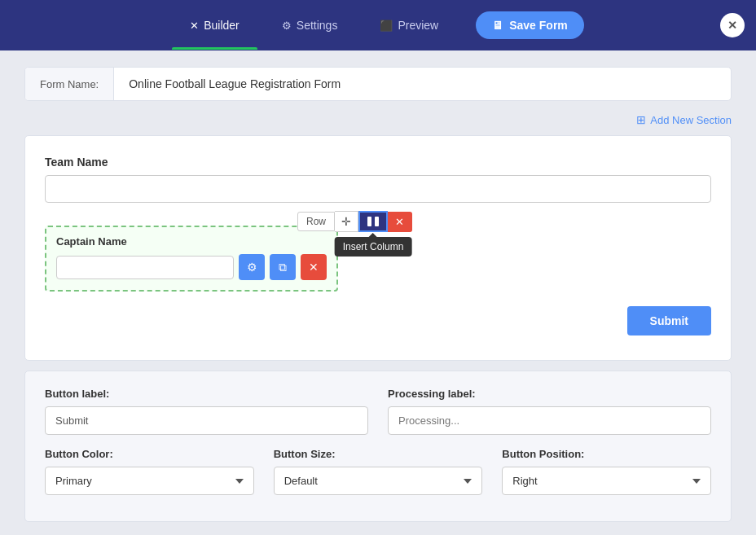  I want to click on form-name-label: Form Name:, so click(70, 84).